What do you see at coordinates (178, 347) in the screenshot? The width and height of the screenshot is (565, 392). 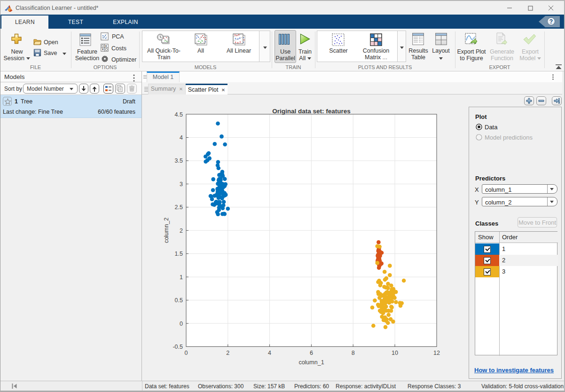 I see `svg-text: -0.5` at bounding box center [178, 347].